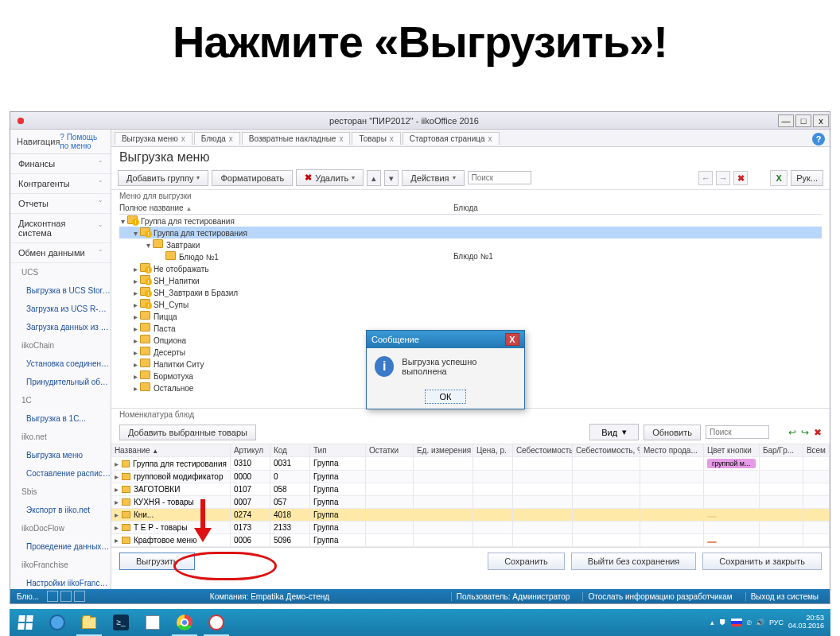 This screenshot has width=840, height=636. What do you see at coordinates (252, 178) in the screenshot?
I see `format-button: Форматировать` at bounding box center [252, 178].